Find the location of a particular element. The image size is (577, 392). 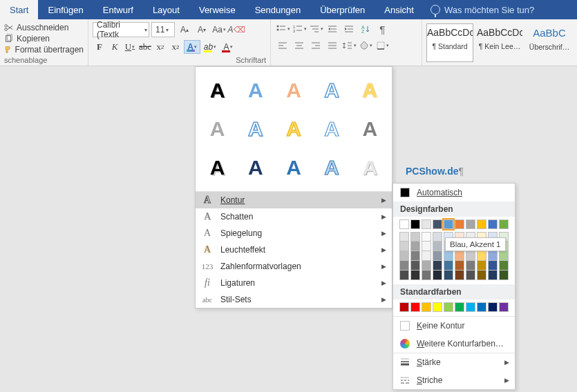

bold-button: F is located at coordinates (100, 47).